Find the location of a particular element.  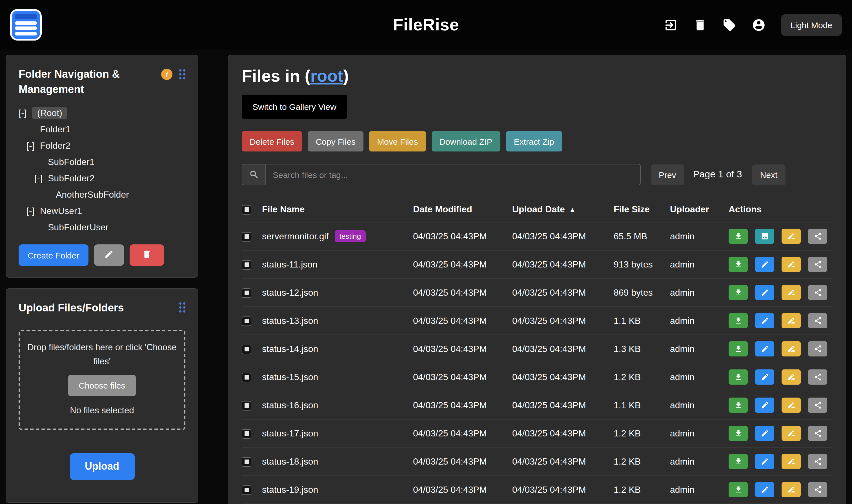

trash-icon is located at coordinates (700, 25).